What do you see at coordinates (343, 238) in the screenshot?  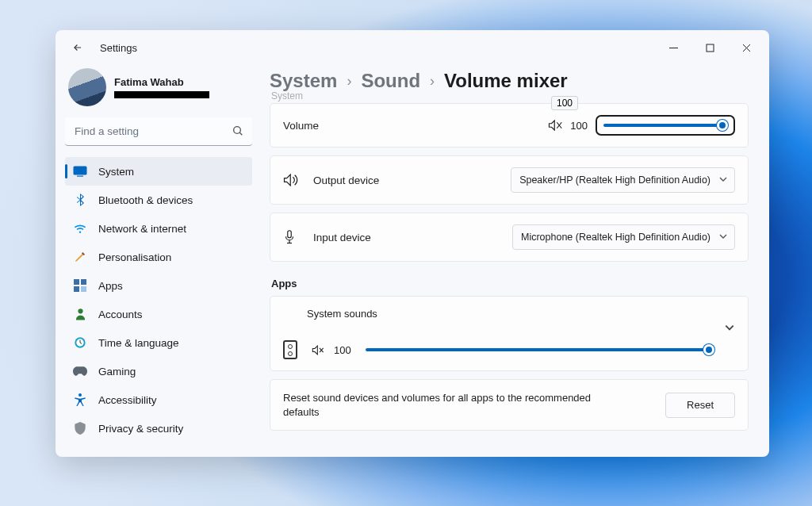 I see `input-device-label: Input device` at bounding box center [343, 238].